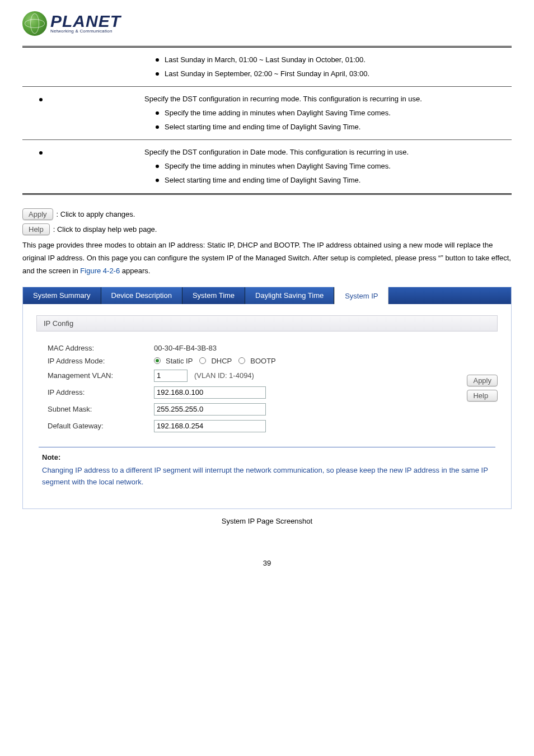  What do you see at coordinates (299, 348) in the screenshot?
I see `mac-address-value: 00-30-4F-B4-3B-83` at bounding box center [299, 348].